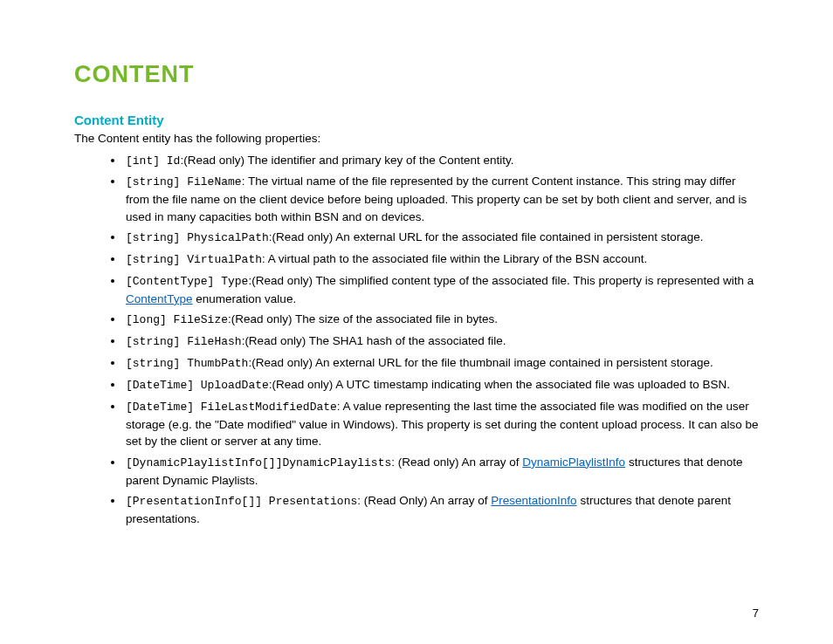  I want to click on property-signature: [DateTime] FileLastModifiedDate, so click(231, 407).